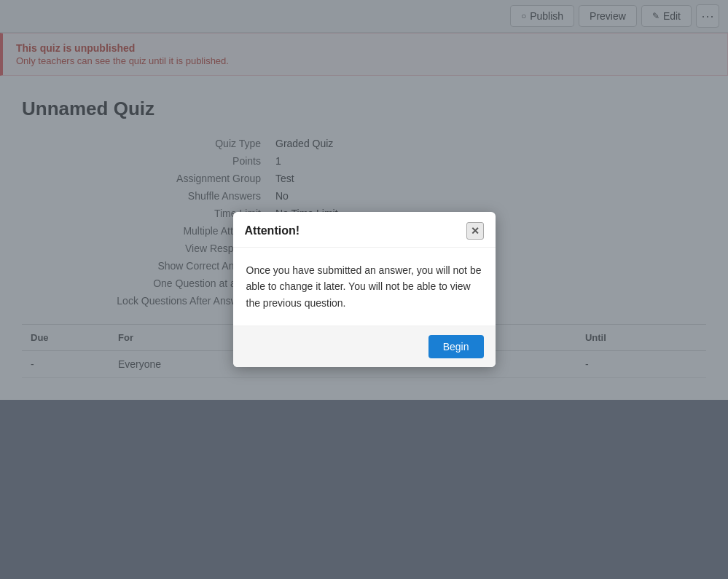 The height and width of the screenshot is (579, 728). I want to click on modal-body: Once you have submitted an answer, you w…, so click(364, 287).